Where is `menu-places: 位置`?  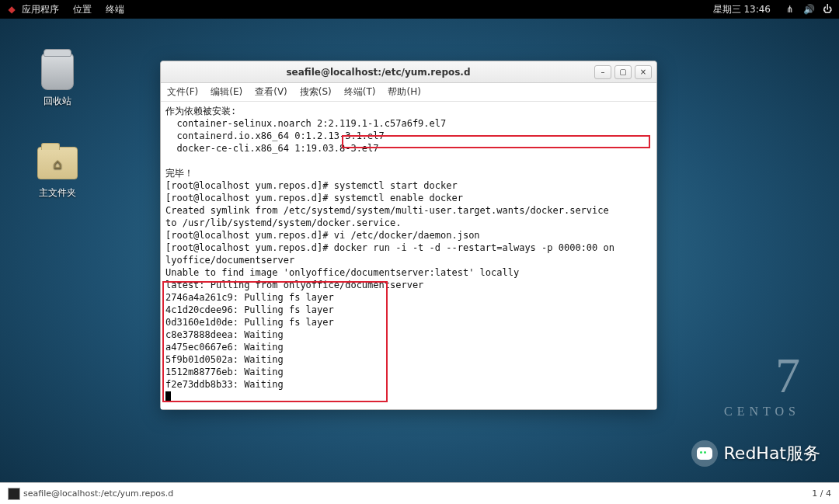 menu-places: 位置 is located at coordinates (82, 9).